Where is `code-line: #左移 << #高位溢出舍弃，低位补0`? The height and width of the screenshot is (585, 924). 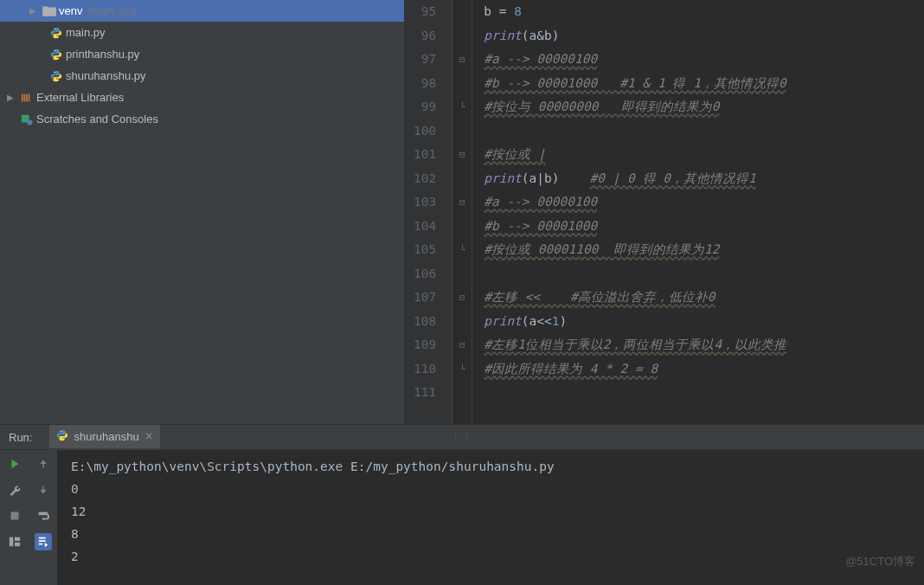 code-line: #左移 << #高位溢出舍弃，低位补0 is located at coordinates (704, 298).